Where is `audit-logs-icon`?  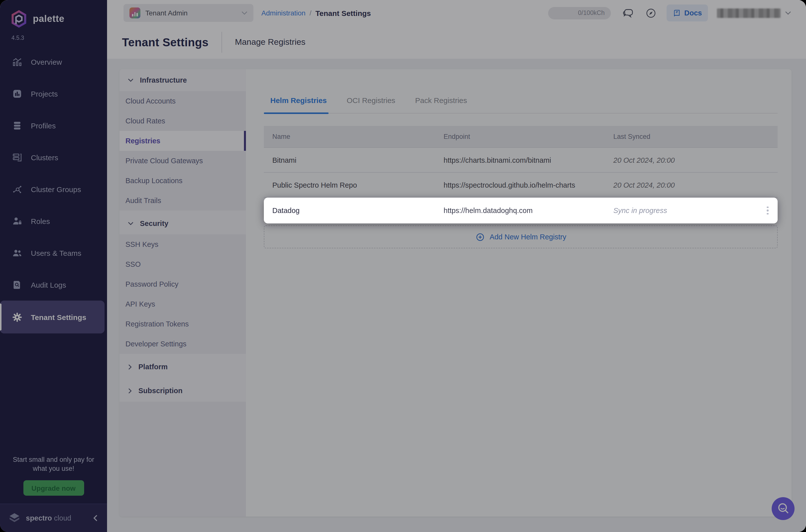
audit-logs-icon is located at coordinates (17, 285).